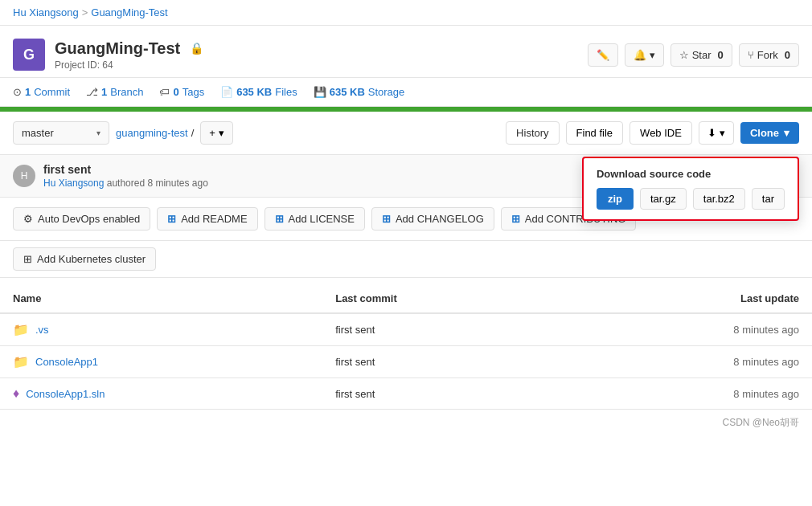 The image size is (812, 506). What do you see at coordinates (125, 183) in the screenshot?
I see `commit-meta: Hu Xiangsong authored 8 minutes ago` at bounding box center [125, 183].